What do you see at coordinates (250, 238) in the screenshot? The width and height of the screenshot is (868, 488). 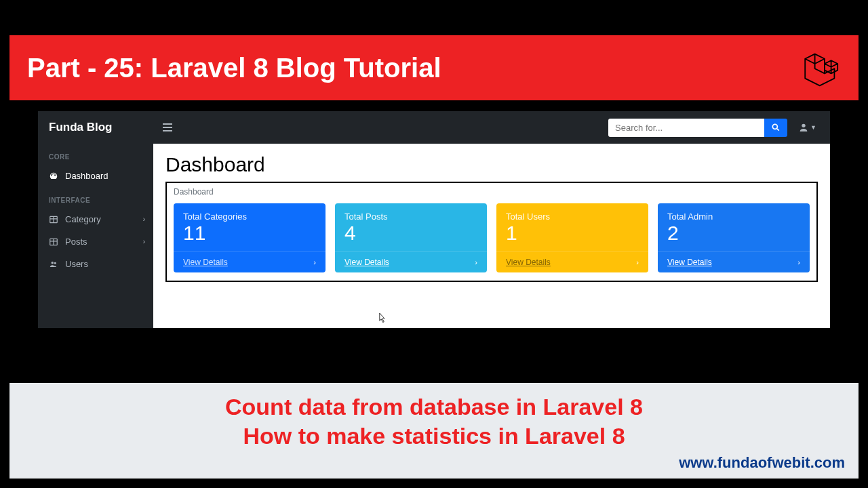 I see `card-categories: Total Categories 11 View Details ›` at bounding box center [250, 238].